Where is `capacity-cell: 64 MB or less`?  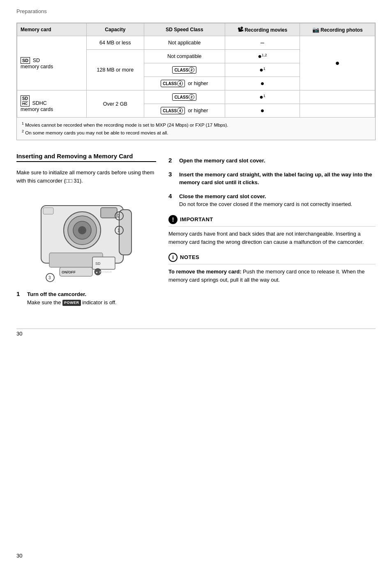 capacity-cell: 64 MB or less is located at coordinates (115, 43).